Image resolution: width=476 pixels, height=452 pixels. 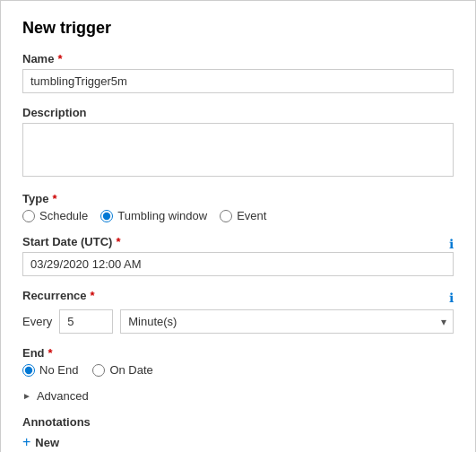 I want to click on annotations-new-label: New, so click(x=47, y=443).